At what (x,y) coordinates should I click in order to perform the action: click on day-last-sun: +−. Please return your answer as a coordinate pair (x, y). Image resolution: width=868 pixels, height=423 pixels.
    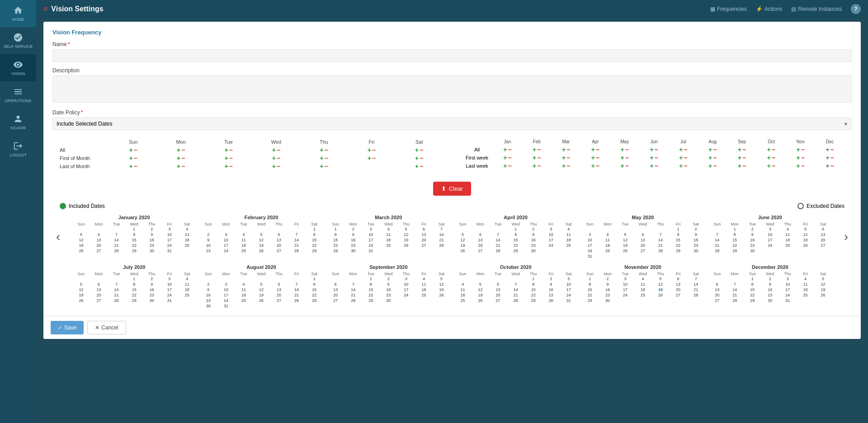
    Looking at the image, I should click on (133, 166).